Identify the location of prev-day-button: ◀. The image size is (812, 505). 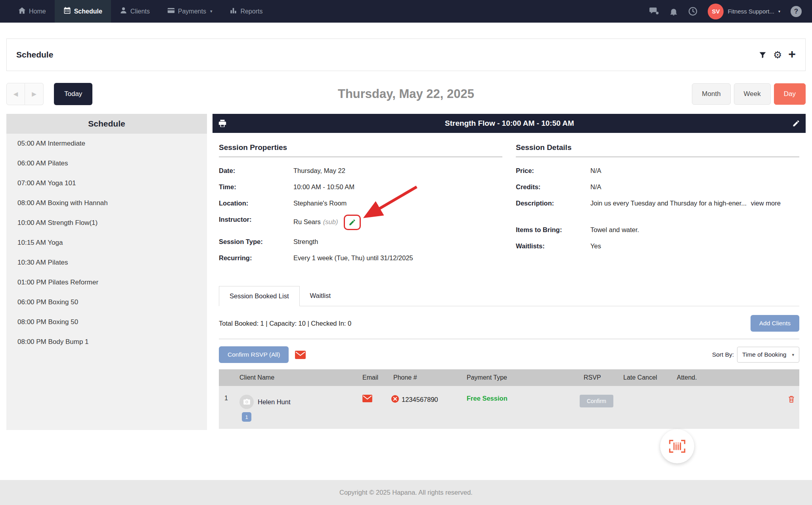
(16, 94).